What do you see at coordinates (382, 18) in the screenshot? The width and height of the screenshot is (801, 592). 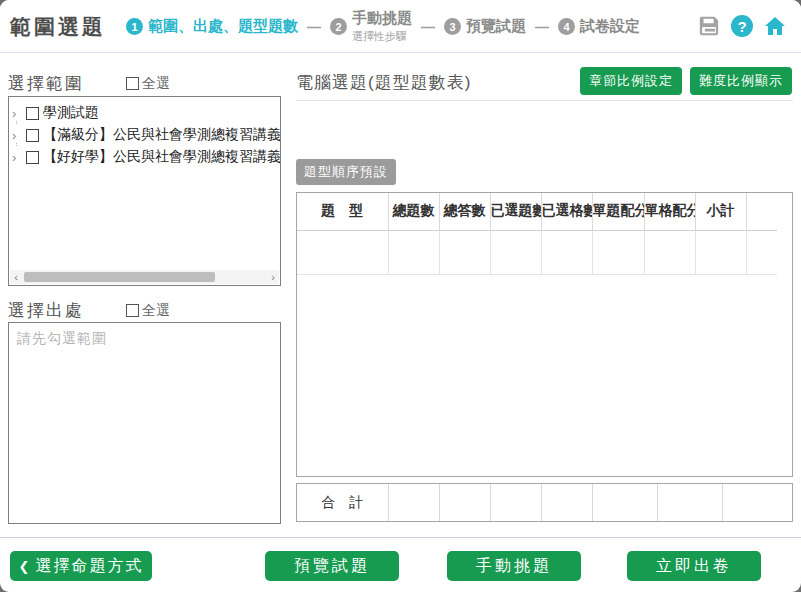 I see `step-2-label-text: 手動挑題` at bounding box center [382, 18].